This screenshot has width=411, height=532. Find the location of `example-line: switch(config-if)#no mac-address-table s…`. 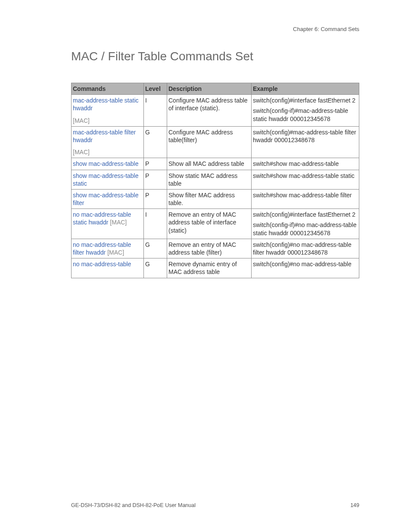

example-line: switch(config-if)#no mac-address-table s… is located at coordinates (305, 229).